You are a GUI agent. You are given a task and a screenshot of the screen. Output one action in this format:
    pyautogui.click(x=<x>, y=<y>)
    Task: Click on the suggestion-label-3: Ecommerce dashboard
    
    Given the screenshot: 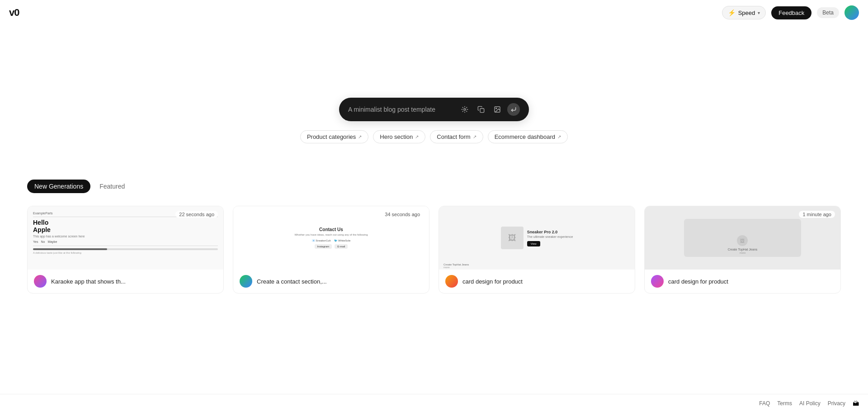 What is the action you would take?
    pyautogui.click(x=525, y=137)
    